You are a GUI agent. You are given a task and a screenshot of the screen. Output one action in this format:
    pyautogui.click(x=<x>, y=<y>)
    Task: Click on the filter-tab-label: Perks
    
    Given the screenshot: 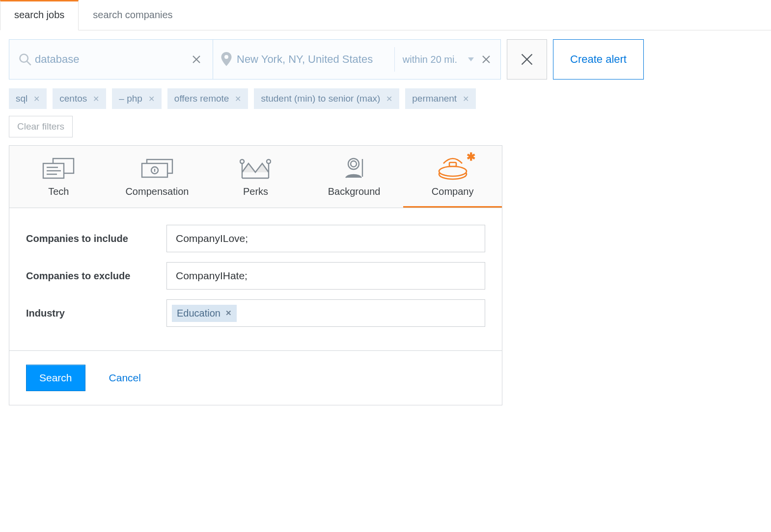 What is the action you would take?
    pyautogui.click(x=255, y=191)
    